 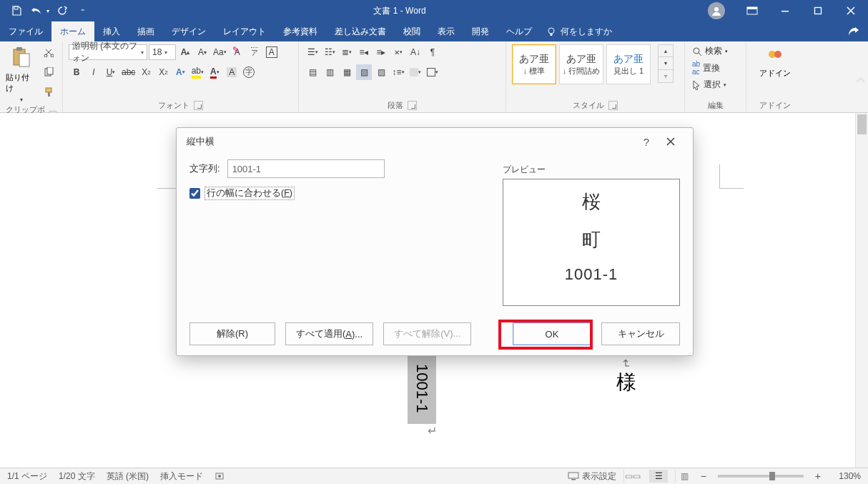 I want to click on select-button: 選択▾, so click(x=710, y=84).